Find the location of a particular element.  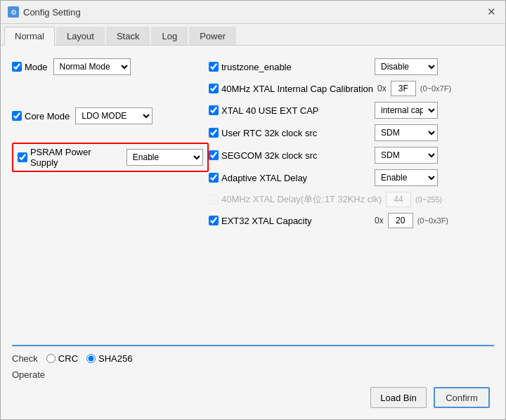

close-button: ✕ is located at coordinates (491, 12).